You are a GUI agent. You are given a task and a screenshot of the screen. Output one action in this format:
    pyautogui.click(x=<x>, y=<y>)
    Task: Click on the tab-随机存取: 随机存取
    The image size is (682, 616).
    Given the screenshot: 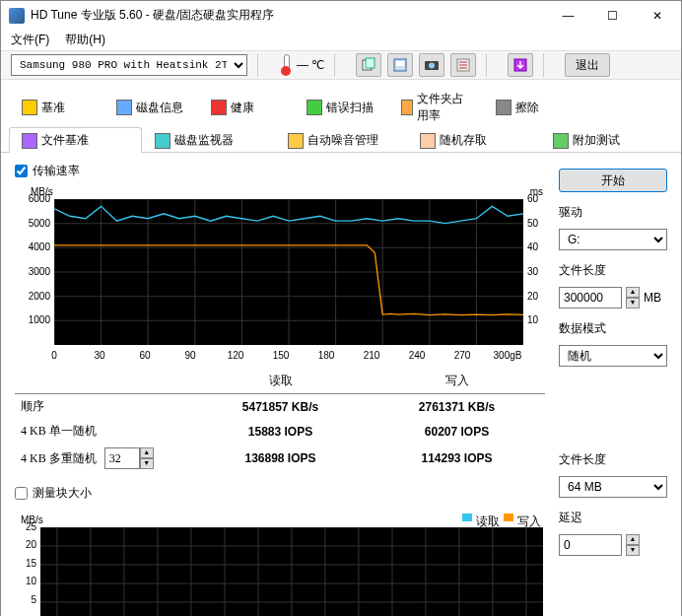 What is the action you would take?
    pyautogui.click(x=473, y=140)
    